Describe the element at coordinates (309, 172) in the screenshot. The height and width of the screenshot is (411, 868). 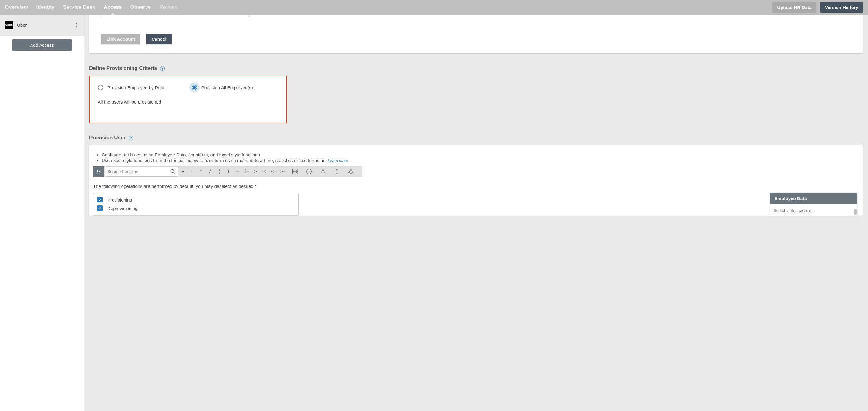
I see `clock-icon` at that location.